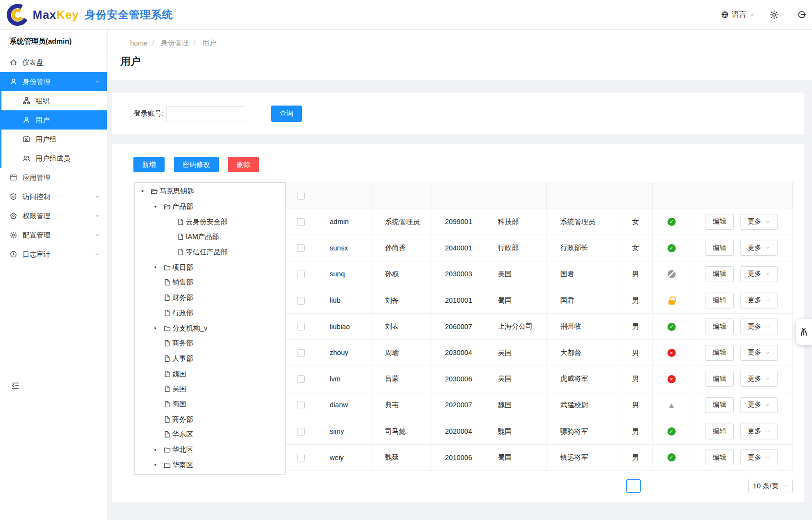 The height and width of the screenshot is (520, 812). What do you see at coordinates (54, 120) in the screenshot?
I see `sidebar-item-users: 用户` at bounding box center [54, 120].